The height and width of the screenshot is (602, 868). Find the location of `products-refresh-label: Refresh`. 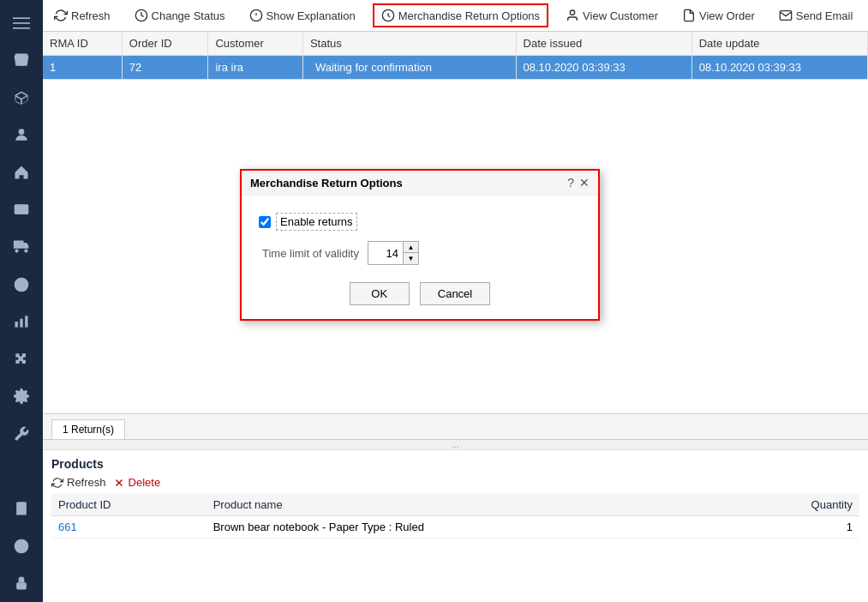

products-refresh-label: Refresh is located at coordinates (87, 482).